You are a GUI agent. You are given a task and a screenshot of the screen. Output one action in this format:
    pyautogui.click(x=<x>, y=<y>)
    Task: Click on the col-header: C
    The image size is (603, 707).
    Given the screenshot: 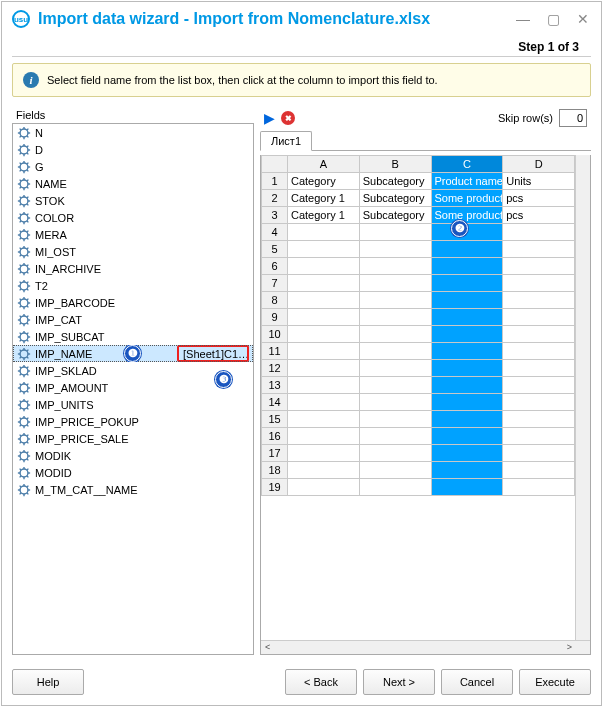 What is the action you would take?
    pyautogui.click(x=467, y=164)
    